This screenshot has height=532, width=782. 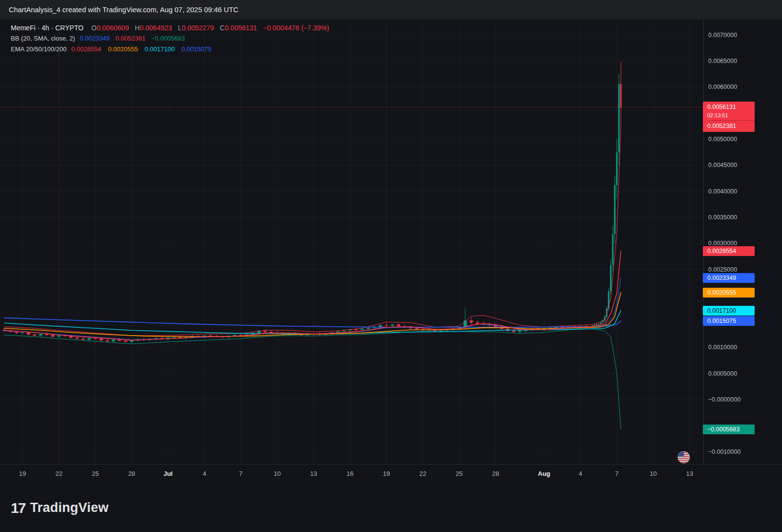 What do you see at coordinates (722, 270) in the screenshot?
I see `price-axis-label: 0.0025000` at bounding box center [722, 270].